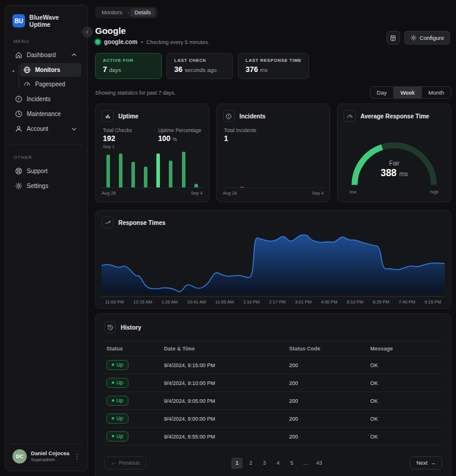 The image size is (456, 476). Describe the element at coordinates (112, 12) in the screenshot. I see `breadcrumb-monitors: Monitors` at that location.